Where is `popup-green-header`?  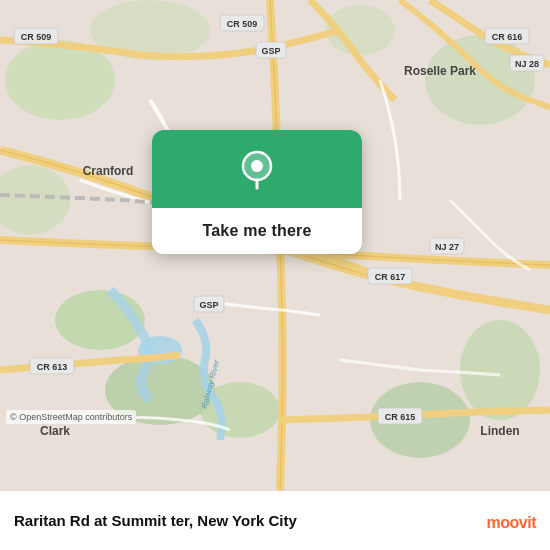 popup-green-header is located at coordinates (257, 169).